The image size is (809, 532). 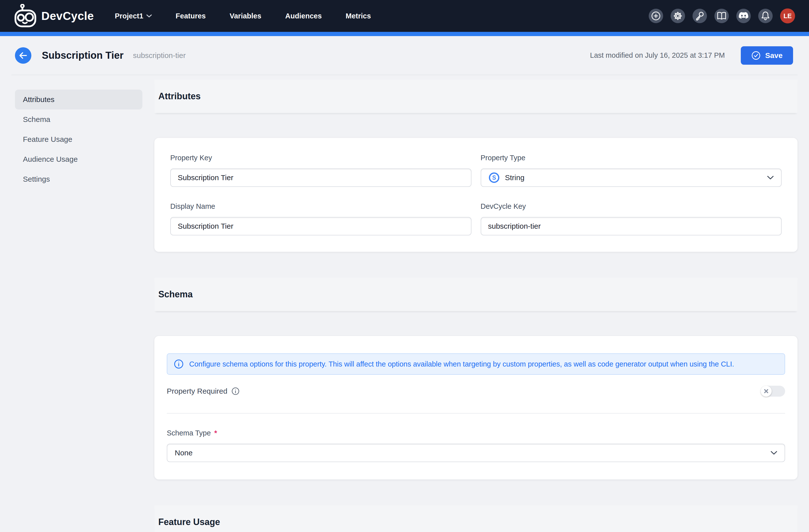 What do you see at coordinates (79, 179) in the screenshot?
I see `sidebar-item-settings: Settings` at bounding box center [79, 179].